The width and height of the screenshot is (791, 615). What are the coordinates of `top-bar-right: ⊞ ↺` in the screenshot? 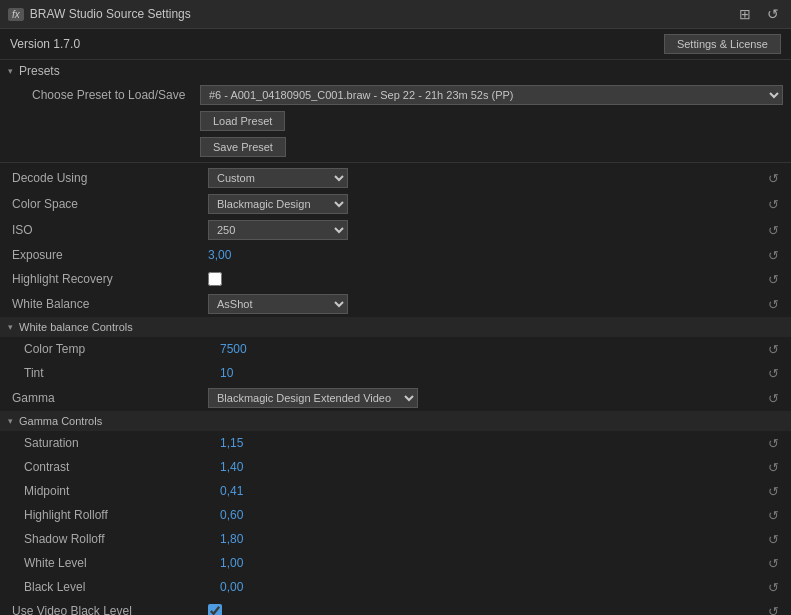 It's located at (759, 14).